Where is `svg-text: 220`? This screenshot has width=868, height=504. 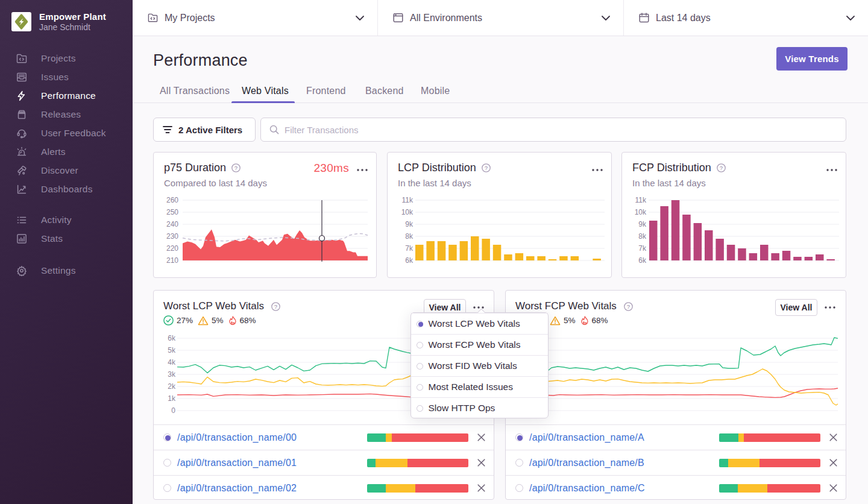
svg-text: 220 is located at coordinates (172, 248).